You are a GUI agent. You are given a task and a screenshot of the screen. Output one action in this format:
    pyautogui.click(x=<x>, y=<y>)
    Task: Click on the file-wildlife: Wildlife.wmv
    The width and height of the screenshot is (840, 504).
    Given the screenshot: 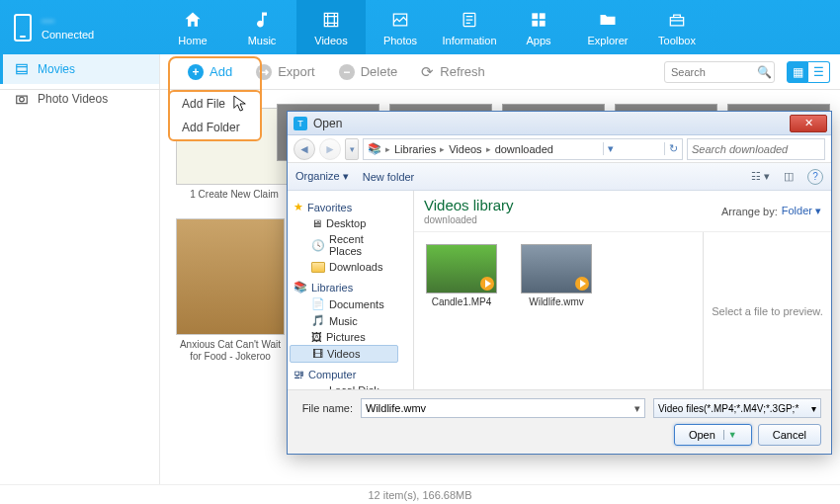 What is the action you would take?
    pyautogui.click(x=556, y=310)
    